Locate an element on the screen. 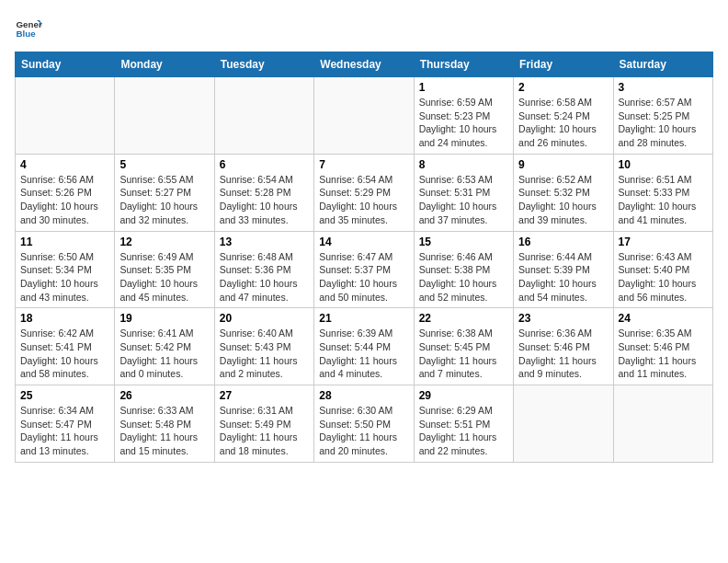  calendar-cell: 5Sunrise: 6:55 AM Sunset: 5:27 PM Daylig… is located at coordinates (165, 192).